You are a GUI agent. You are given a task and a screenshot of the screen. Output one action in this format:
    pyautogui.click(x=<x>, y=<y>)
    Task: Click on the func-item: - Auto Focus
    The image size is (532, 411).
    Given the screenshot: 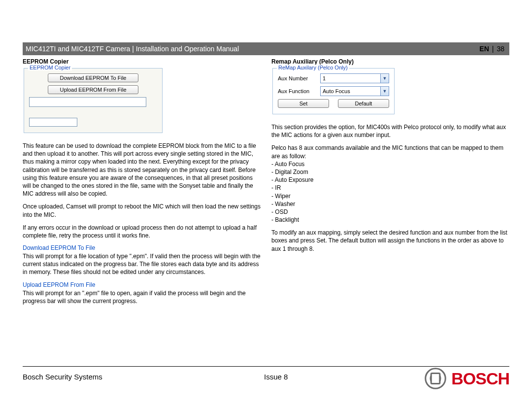 What is the action you would take?
    pyautogui.click(x=390, y=164)
    